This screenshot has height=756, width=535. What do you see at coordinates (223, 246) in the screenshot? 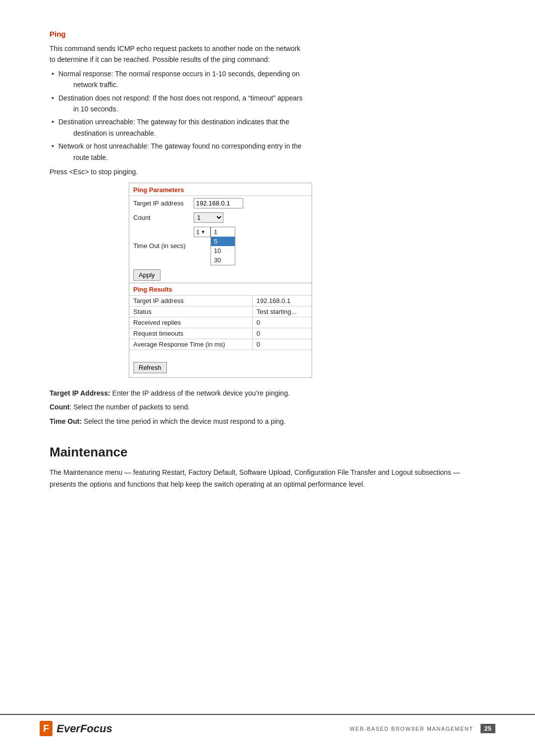
I see `timeout-dropdown-list: 1 5 10 30` at bounding box center [223, 246].